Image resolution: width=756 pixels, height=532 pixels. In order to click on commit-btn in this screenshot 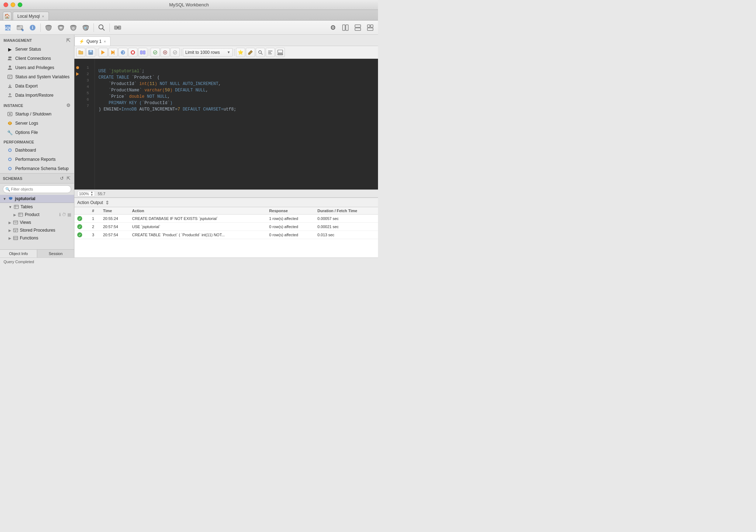, I will do `click(155, 52)`.